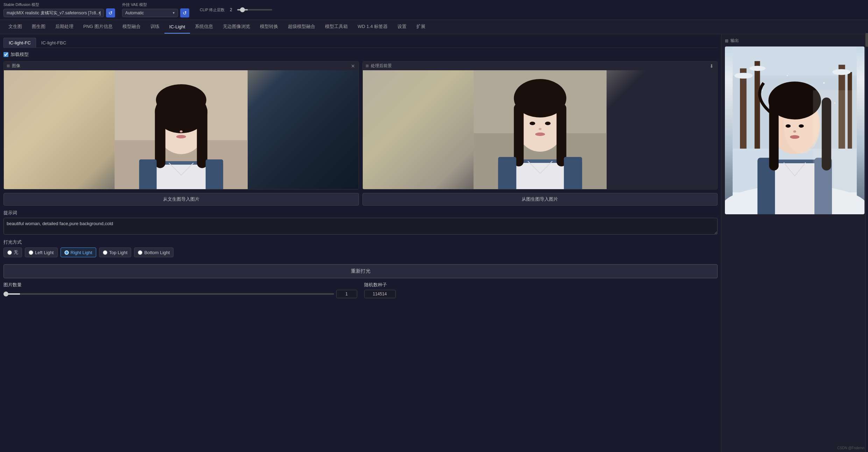  What do you see at coordinates (82, 252) in the screenshot?
I see `lighting-right-label: Right Light` at bounding box center [82, 252].